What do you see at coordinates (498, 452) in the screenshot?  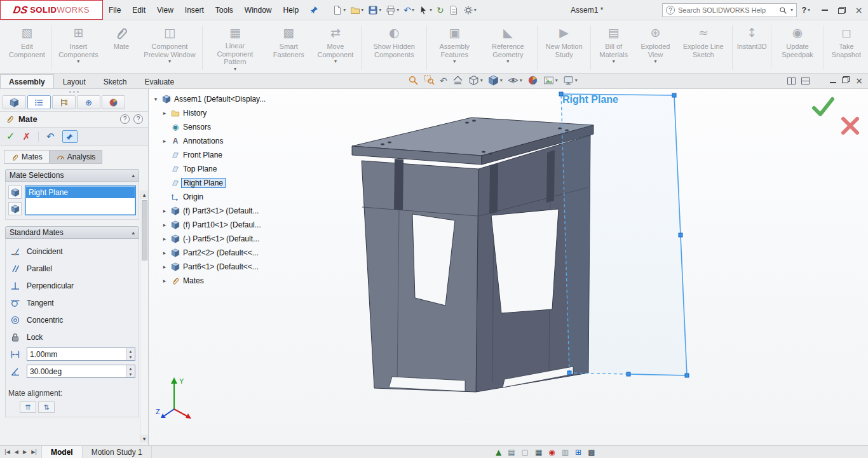 I see `status-icon-1: ▲` at bounding box center [498, 452].